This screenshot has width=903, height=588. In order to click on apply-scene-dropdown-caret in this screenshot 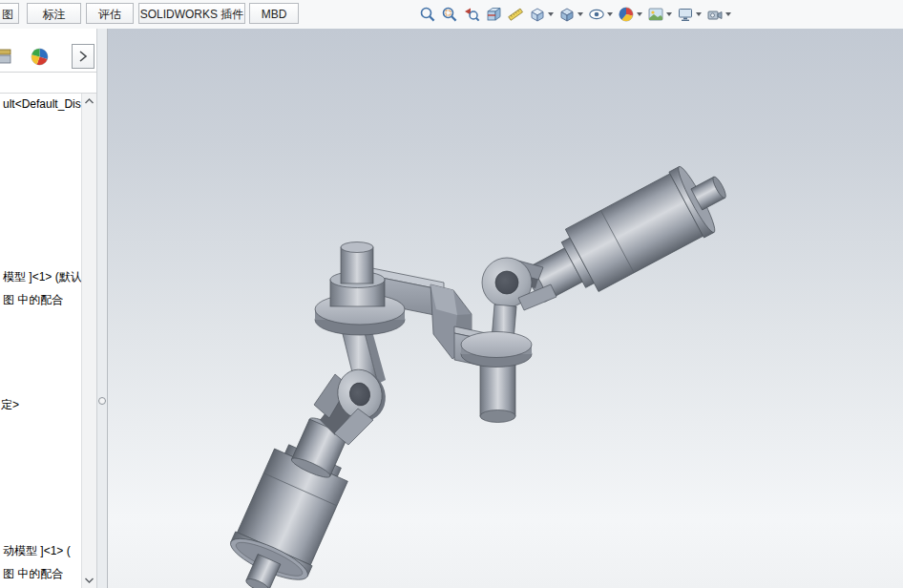, I will do `click(669, 14)`.